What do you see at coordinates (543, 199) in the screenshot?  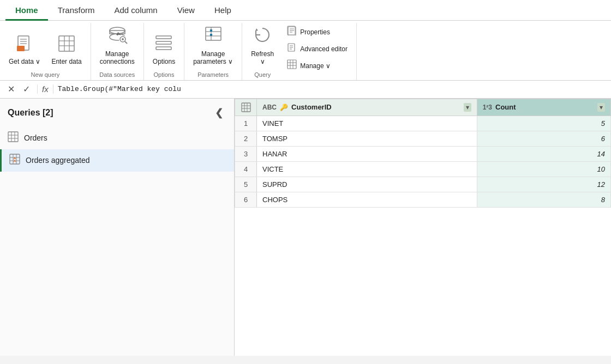 I see `cell-count: 8` at bounding box center [543, 199].